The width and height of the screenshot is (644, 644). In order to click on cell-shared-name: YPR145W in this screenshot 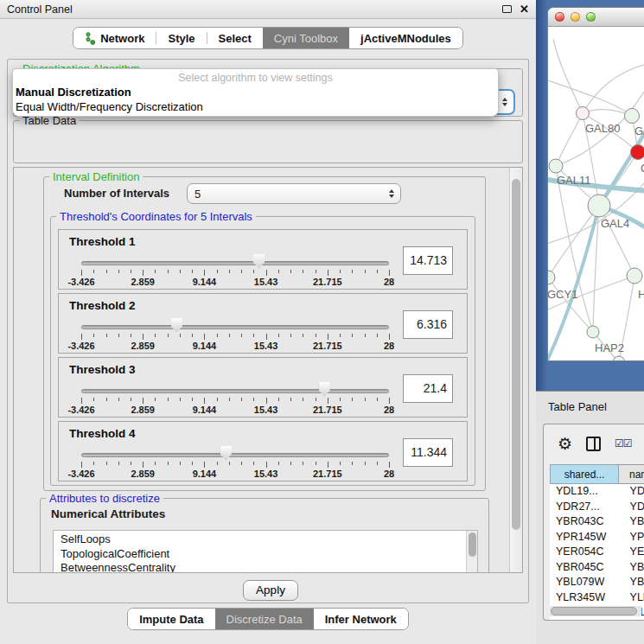, I will do `click(584, 538)`.